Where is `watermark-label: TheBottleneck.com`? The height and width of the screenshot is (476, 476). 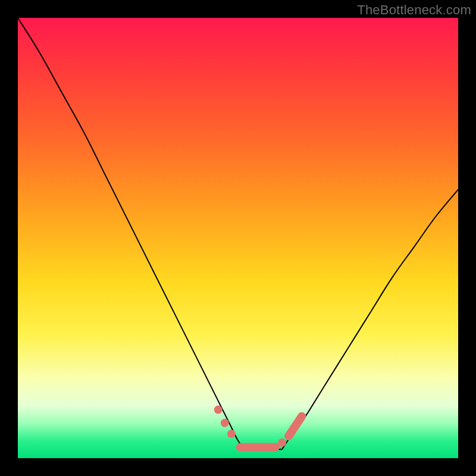 watermark-label: TheBottleneck.com is located at coordinates (414, 10).